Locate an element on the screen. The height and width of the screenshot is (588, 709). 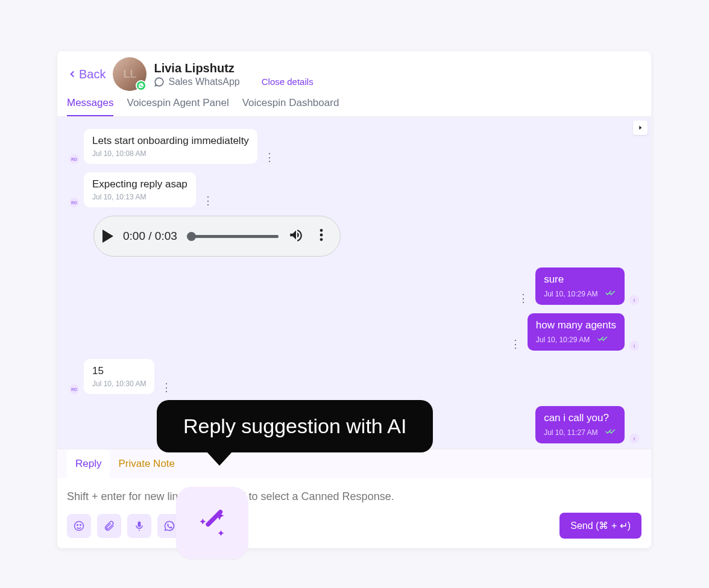
message-bubble: 15 Jul 10, 10:30 AM is located at coordinates (119, 377).